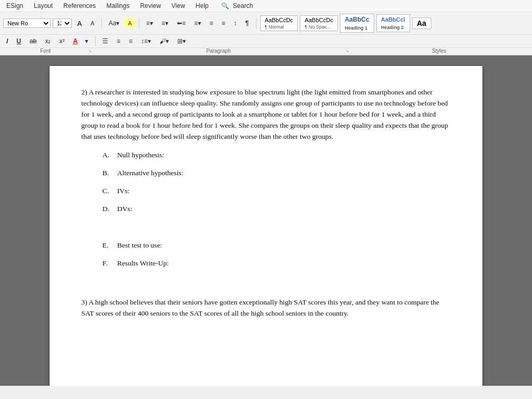 The height and width of the screenshot is (399, 532). I want to click on italic-button: I, so click(7, 41).